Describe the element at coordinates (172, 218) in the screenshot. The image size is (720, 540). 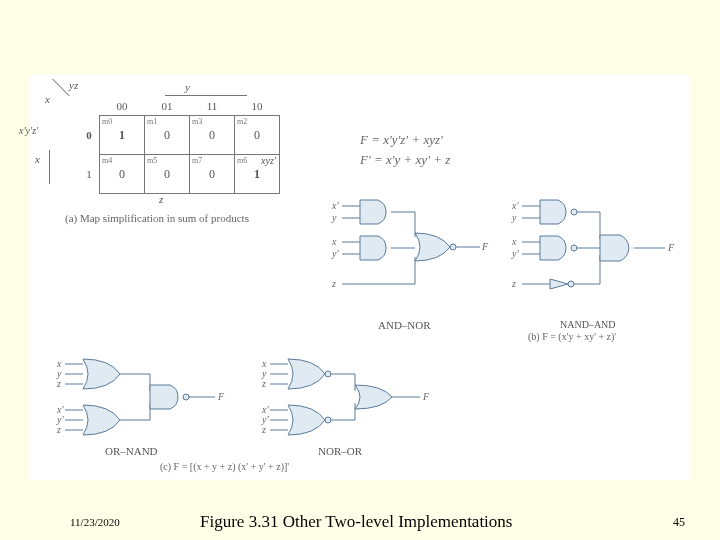
I see `kmap-caption: (a) Map simplification in sum of product…` at that location.